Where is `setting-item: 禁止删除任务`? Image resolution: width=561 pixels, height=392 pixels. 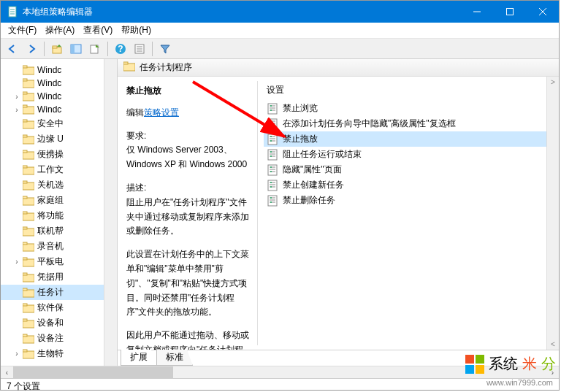
setting-item: 禁止删除任务 is located at coordinates (411, 200).